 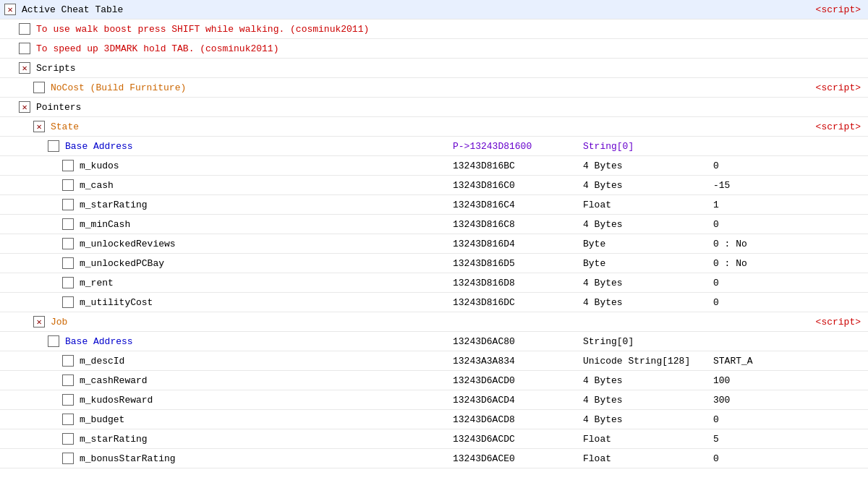 I want to click on row-label: m_rent, so click(x=97, y=283).